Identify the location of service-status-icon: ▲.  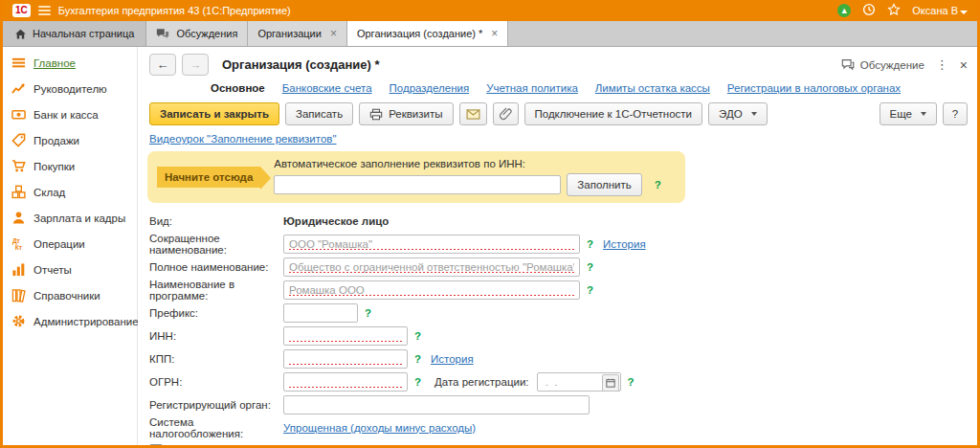
(844, 11).